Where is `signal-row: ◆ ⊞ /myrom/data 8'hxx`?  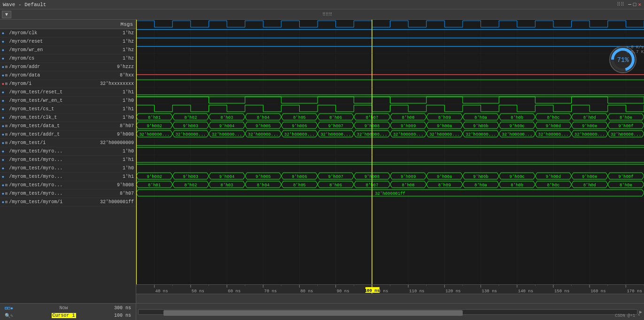
signal-row: ◆ ⊞ /myrom/data 8'hxx is located at coordinates (68, 76).